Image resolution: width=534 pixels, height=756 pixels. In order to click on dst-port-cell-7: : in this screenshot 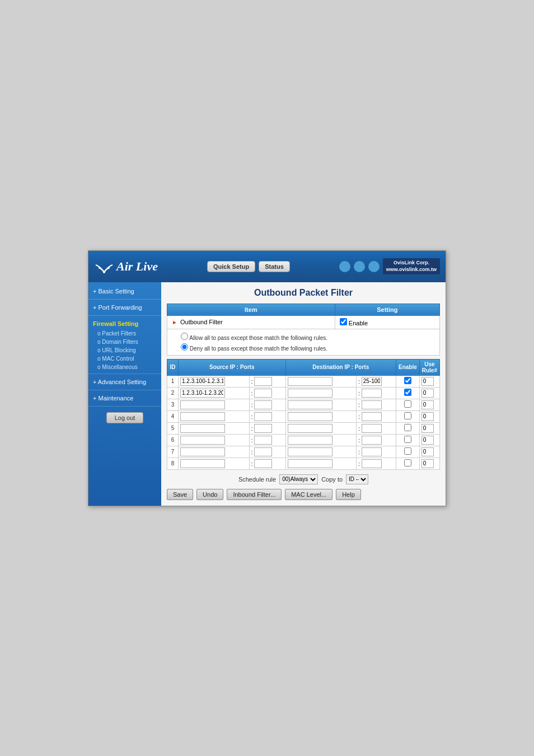, I will do `click(376, 451)`.